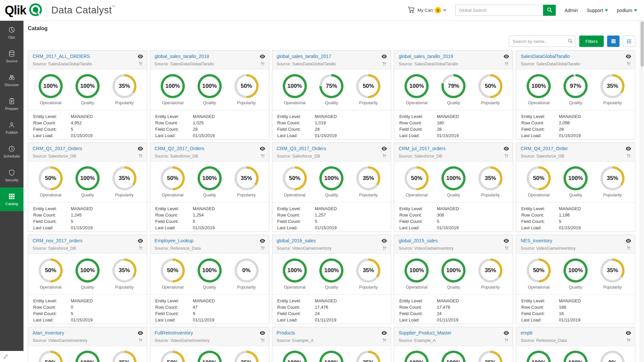 Image resolution: width=644 pixels, height=362 pixels. Describe the element at coordinates (536, 241) in the screenshot. I see `card-title-link: NES_Inventory` at that location.